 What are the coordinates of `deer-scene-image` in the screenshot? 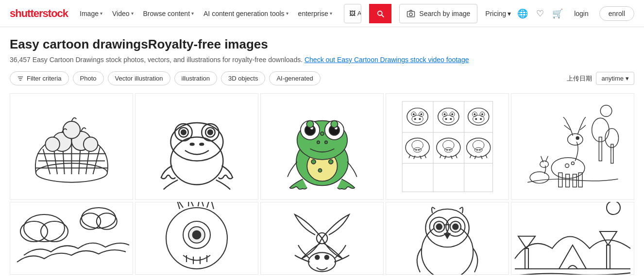 It's located at (573, 147).